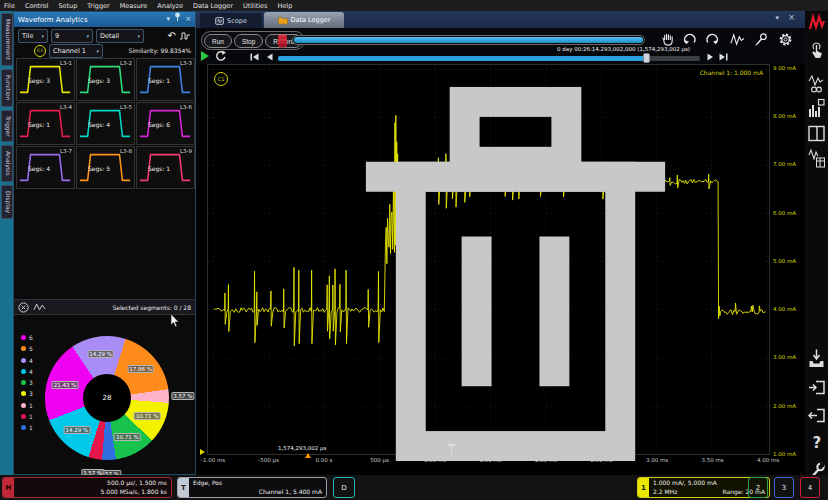  Describe the element at coordinates (175, 321) in the screenshot. I see `mouse-cursor` at that location.